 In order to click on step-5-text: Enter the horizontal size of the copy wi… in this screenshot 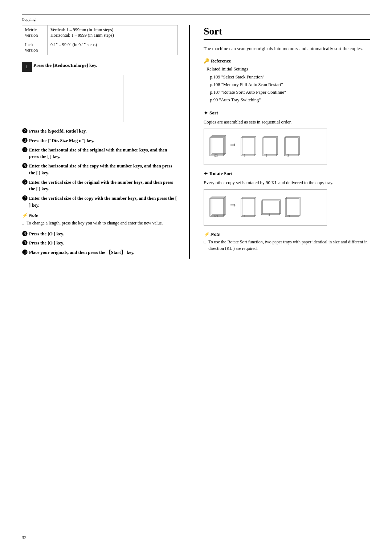, I will do `click(103, 170)`.